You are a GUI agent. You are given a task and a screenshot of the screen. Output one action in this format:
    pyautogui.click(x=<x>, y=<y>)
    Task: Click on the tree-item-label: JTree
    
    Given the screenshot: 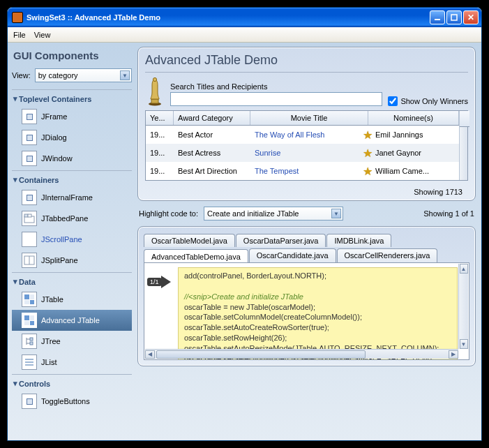 What is the action you would take?
    pyautogui.click(x=51, y=341)
    